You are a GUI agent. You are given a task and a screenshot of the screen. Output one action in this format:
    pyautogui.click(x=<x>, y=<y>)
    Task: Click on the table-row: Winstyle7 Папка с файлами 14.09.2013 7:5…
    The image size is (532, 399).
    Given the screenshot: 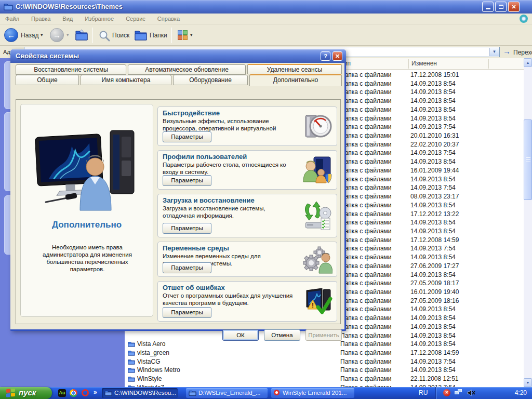 What is the action you would take?
    pyautogui.click(x=324, y=385)
    